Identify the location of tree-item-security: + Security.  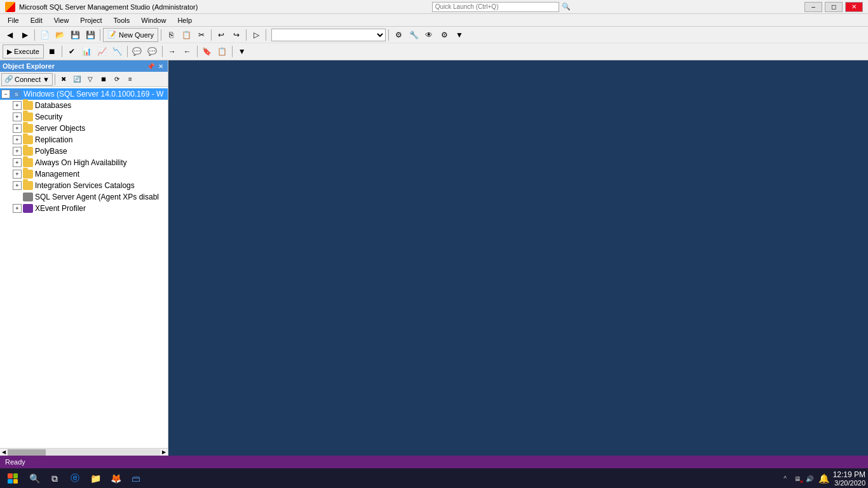
(84, 117).